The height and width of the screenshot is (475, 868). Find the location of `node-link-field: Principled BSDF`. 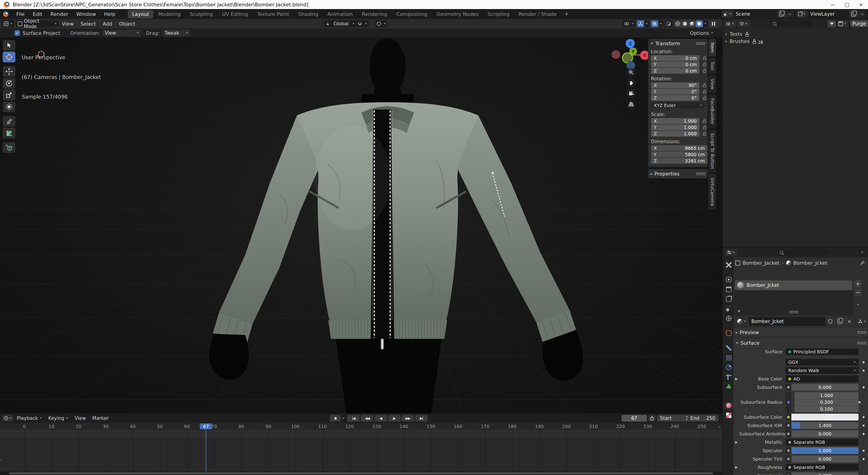

node-link-field: Principled BSDF is located at coordinates (822, 352).